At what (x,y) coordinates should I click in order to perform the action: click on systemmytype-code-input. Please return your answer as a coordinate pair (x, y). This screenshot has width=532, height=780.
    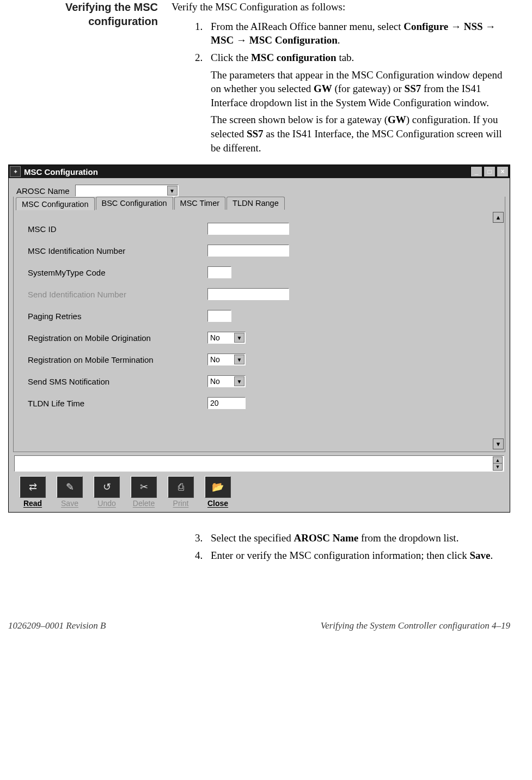
    Looking at the image, I should click on (219, 272).